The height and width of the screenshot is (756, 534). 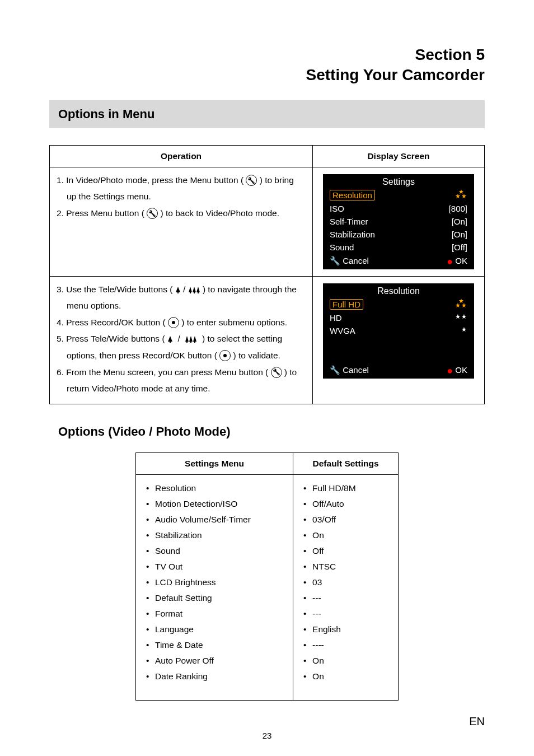 What do you see at coordinates (399, 248) in the screenshot?
I see `lcd-row-sound: Sound [Off]` at bounding box center [399, 248].